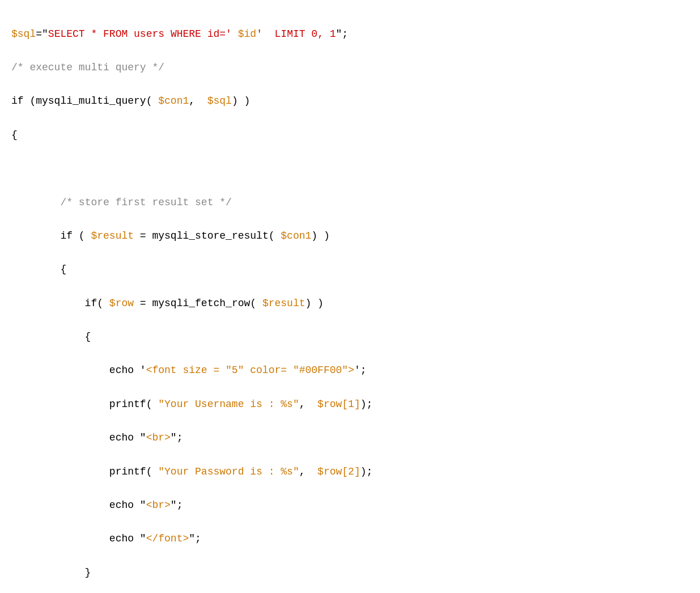 The image size is (700, 593). I want to click on code-line-16: echo "<br>";, so click(350, 506).